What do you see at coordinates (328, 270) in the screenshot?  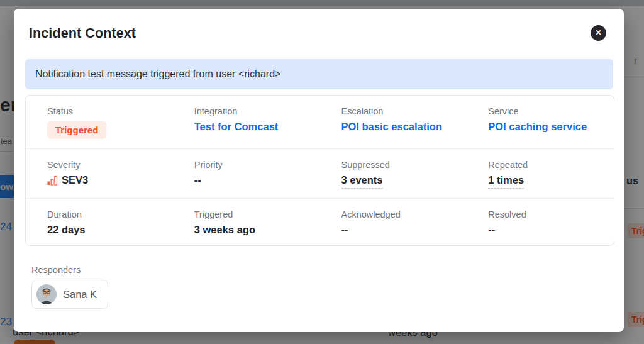 I see `responders-label: Responders` at bounding box center [328, 270].